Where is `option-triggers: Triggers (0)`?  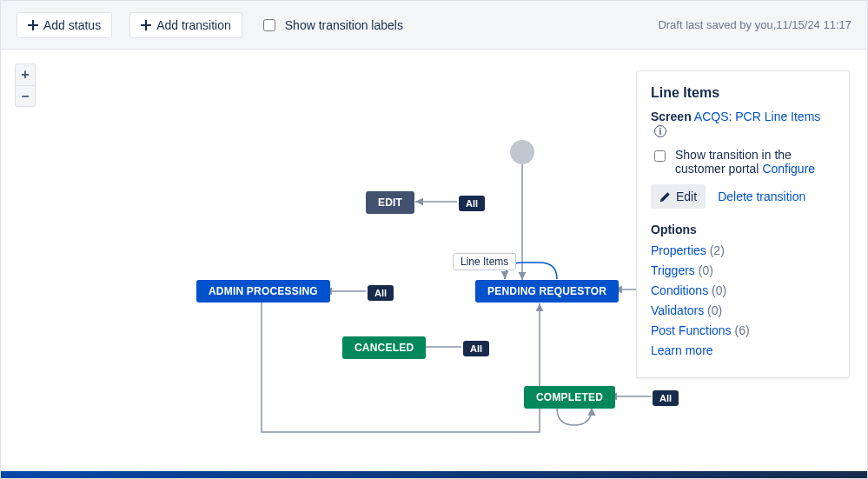 option-triggers: Triggers (0) is located at coordinates (743, 270).